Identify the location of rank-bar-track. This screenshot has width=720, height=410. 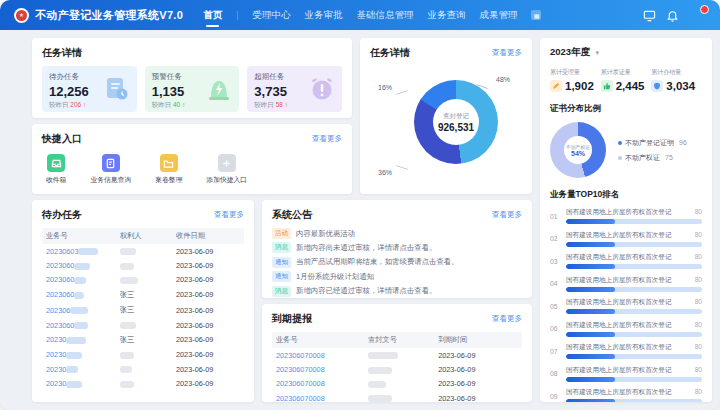
(634, 222).